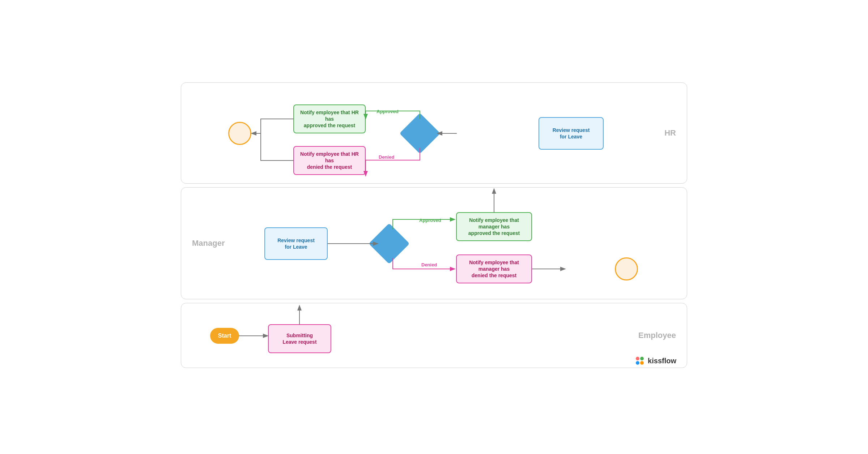  Describe the element at coordinates (434, 133) in the screenshot. I see `lane-hr: HR Review request for Leave Notify emplo…` at that location.